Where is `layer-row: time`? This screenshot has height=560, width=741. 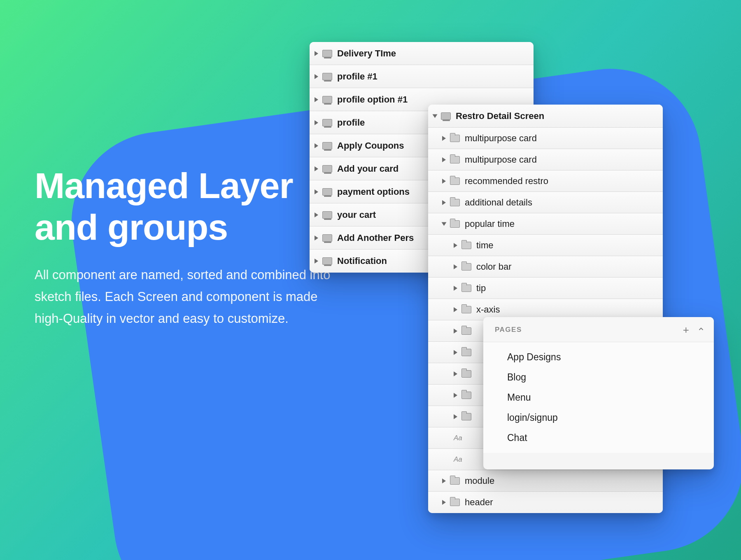
layer-row: time is located at coordinates (545, 245).